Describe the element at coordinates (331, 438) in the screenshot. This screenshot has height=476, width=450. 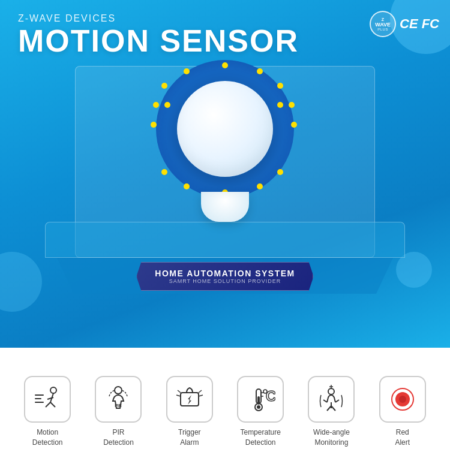
I see `wide-angle-label: Wide-angleMonitoring` at that location.